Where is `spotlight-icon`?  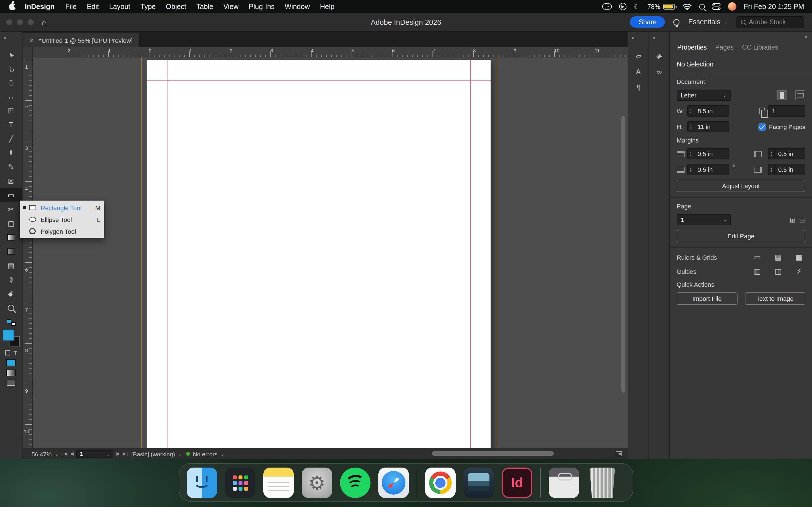
spotlight-icon is located at coordinates (702, 7).